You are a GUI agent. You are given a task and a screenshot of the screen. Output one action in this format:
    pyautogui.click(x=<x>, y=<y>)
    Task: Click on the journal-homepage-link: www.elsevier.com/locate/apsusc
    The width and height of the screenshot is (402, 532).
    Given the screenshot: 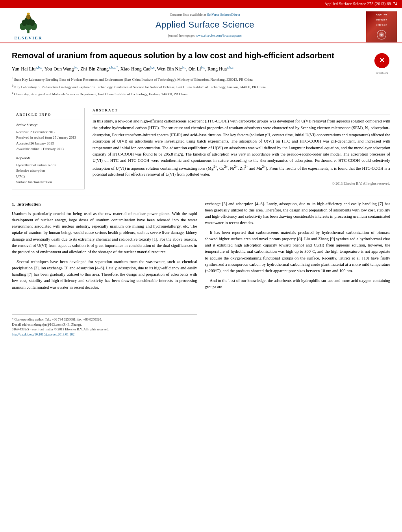 What is the action you would take?
    pyautogui.click(x=219, y=35)
    